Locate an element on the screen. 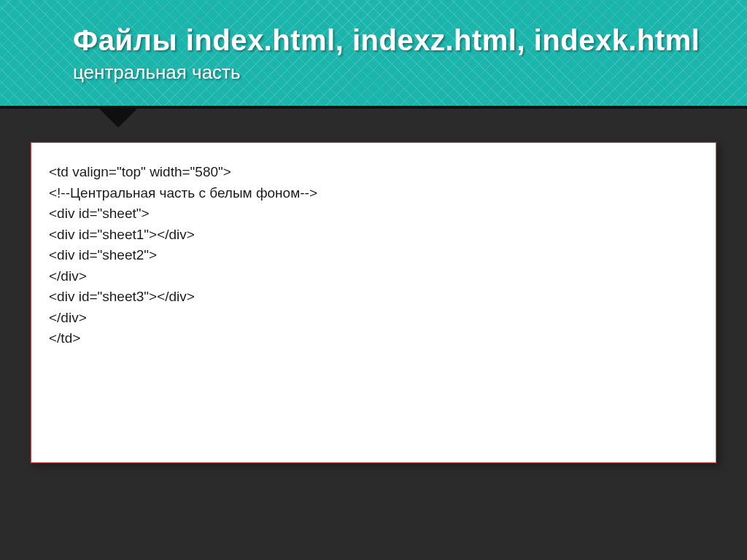 This screenshot has width=747, height=560. code-line: </td> is located at coordinates (374, 338).